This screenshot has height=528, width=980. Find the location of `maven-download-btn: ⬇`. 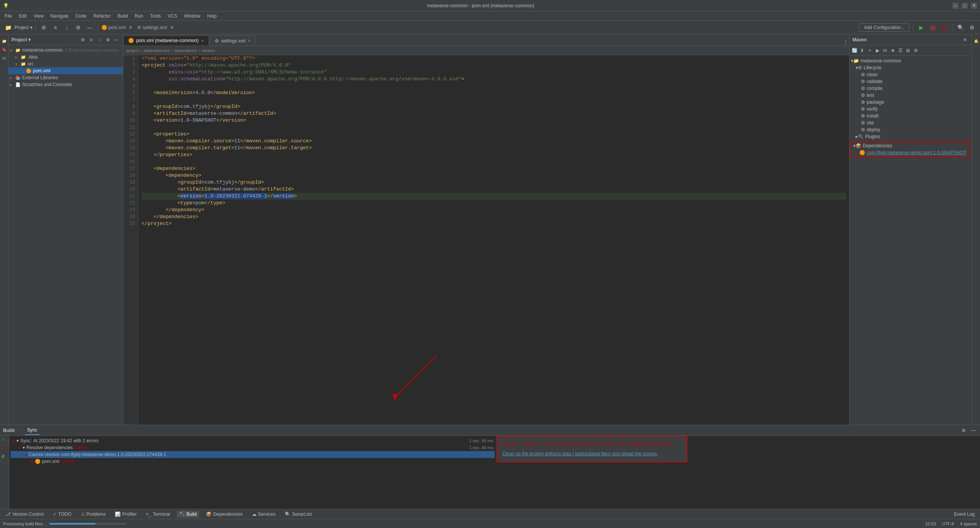

maven-download-btn: ⬇ is located at coordinates (862, 51).